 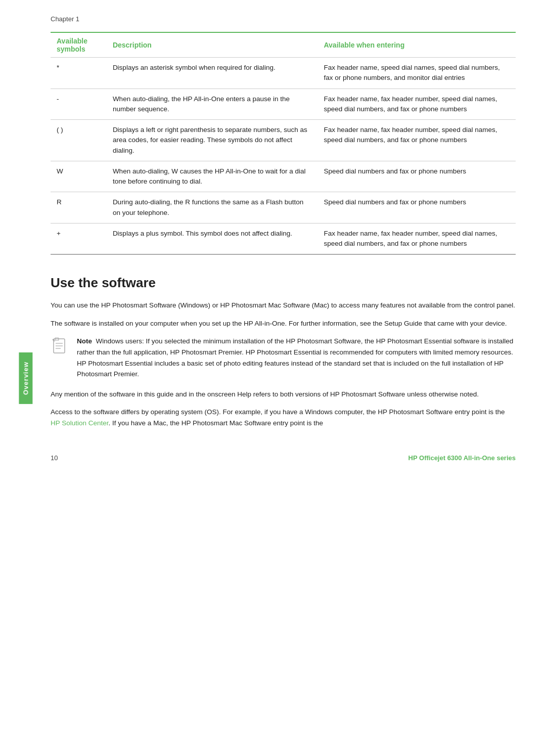 I want to click on table-cell-description: Displays a plus symbol. This symbol does…, so click(x=212, y=239).